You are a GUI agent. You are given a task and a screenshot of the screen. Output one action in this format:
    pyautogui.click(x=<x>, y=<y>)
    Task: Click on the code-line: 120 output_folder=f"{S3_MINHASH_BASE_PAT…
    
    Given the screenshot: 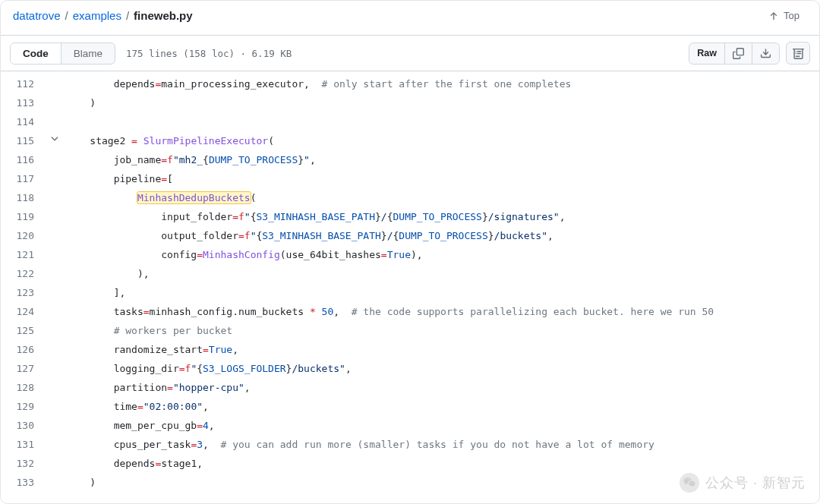 What is the action you would take?
    pyautogui.click(x=410, y=235)
    